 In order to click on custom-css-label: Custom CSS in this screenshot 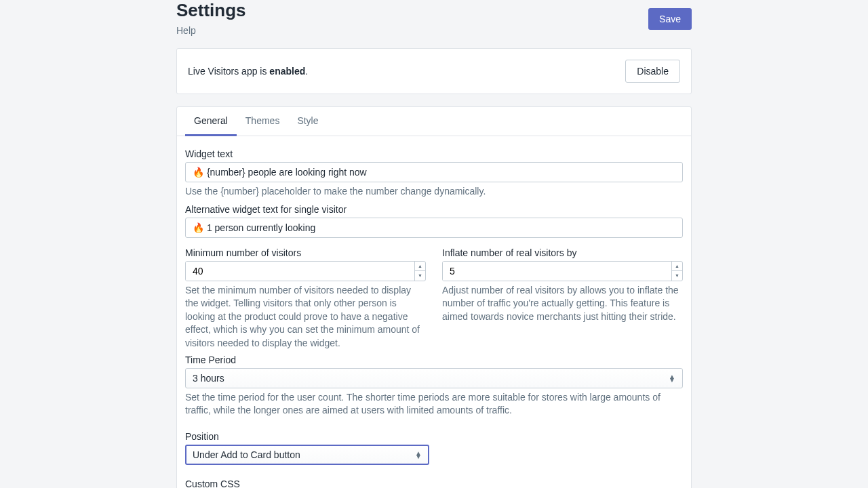, I will do `click(434, 483)`.